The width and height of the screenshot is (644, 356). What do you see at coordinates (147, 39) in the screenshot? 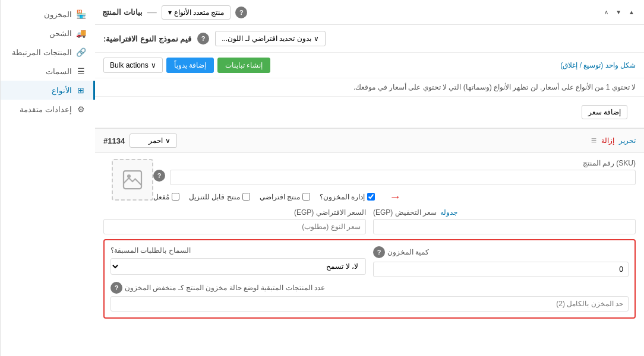
I see `defaults-label: قيم نموذج النوع الافتراضية:` at bounding box center [147, 39].